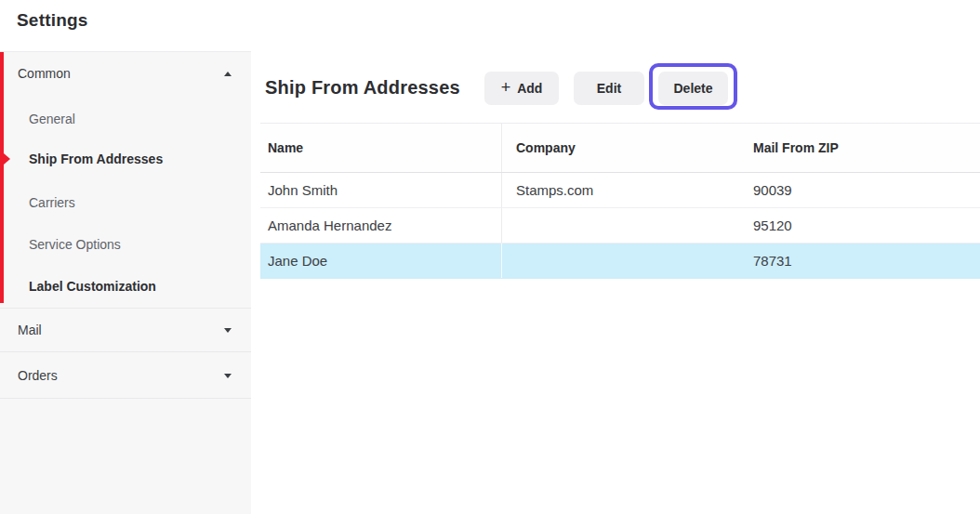 The height and width of the screenshot is (514, 980). Describe the element at coordinates (363, 87) in the screenshot. I see `panel-title: Ship From Addresses` at that location.